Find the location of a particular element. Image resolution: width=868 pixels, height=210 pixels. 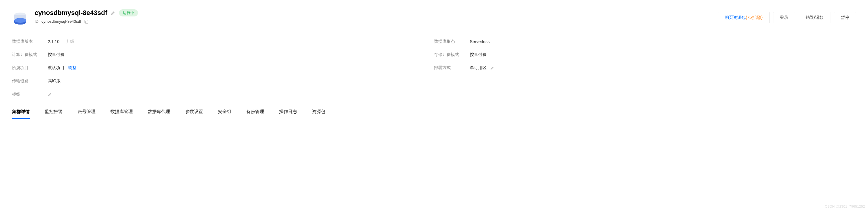

header-left: cynosdbmysql-8e43sdf 运行中 ID cynosdbmysql… is located at coordinates (75, 18).